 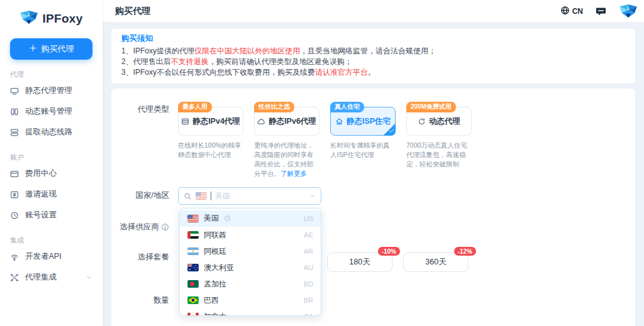 I want to click on page-title: 购买代理, so click(x=133, y=11).